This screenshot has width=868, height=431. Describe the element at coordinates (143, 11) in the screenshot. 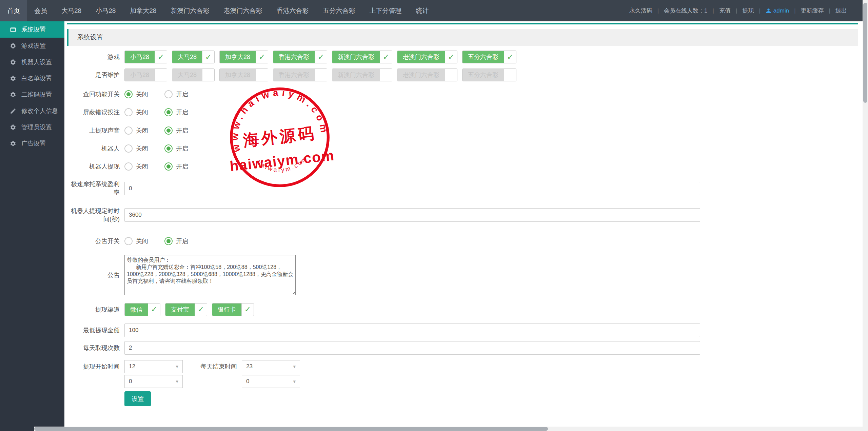

I see `nav-item-canada28: 加拿大28` at that location.